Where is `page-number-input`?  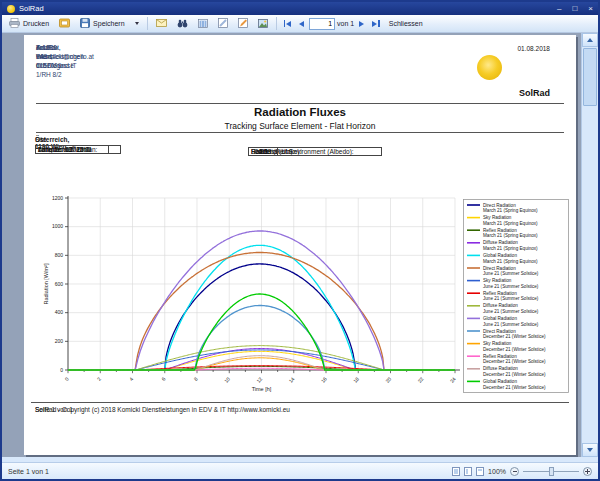
page-number-input is located at coordinates (322, 24).